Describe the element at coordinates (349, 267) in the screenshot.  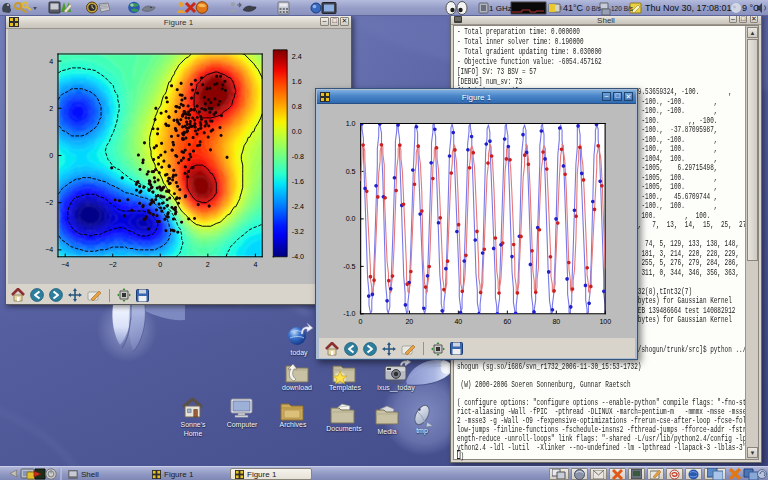
I see `svg-text: -0.5` at that location.